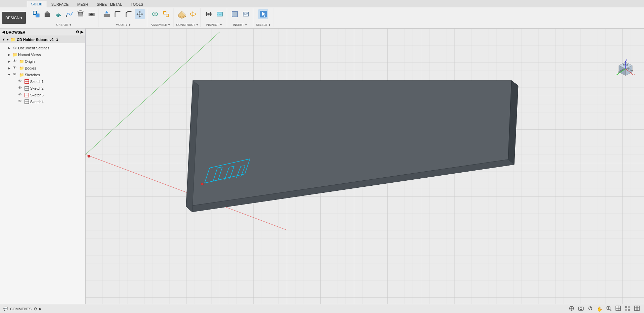  Describe the element at coordinates (43, 75) in the screenshot. I see `tree-item-sketches: ▼ 👁 📁 Sketches` at that location.